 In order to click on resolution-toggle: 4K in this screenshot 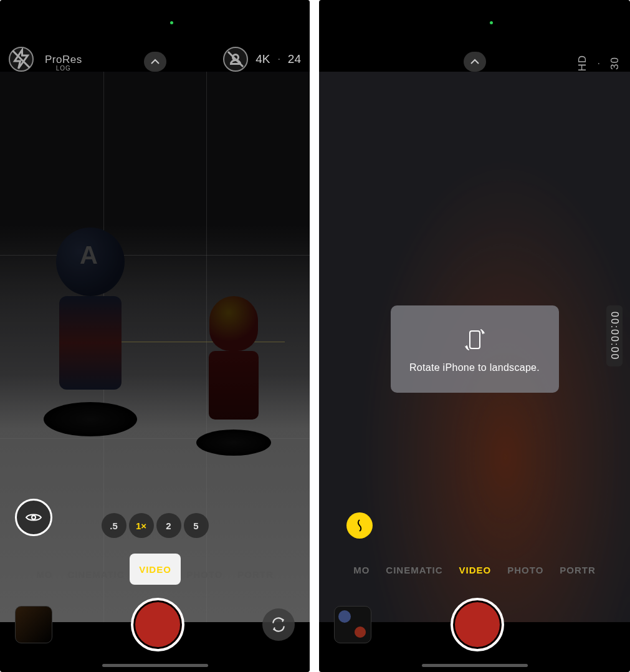, I will do `click(263, 59)`.